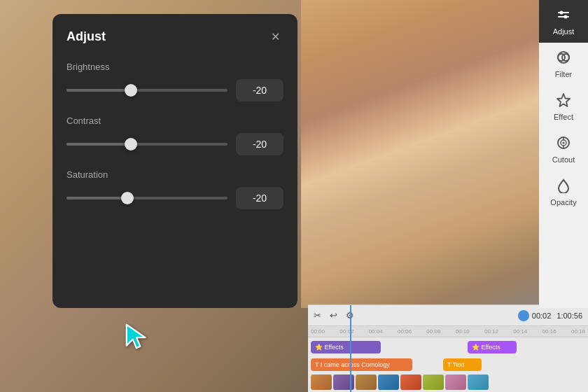 The height and width of the screenshot is (392, 588). Describe the element at coordinates (318, 315) in the screenshot. I see `scissors-icon: ✂` at that location.